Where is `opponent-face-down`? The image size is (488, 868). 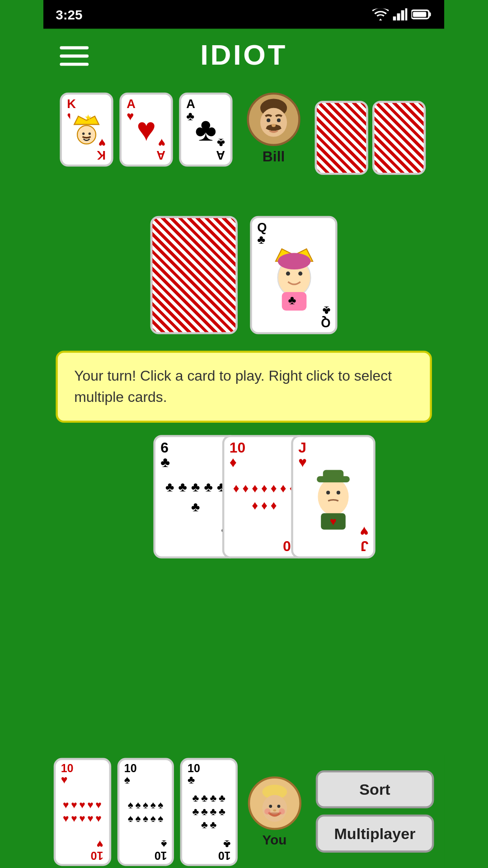
opponent-face-down is located at coordinates (371, 138).